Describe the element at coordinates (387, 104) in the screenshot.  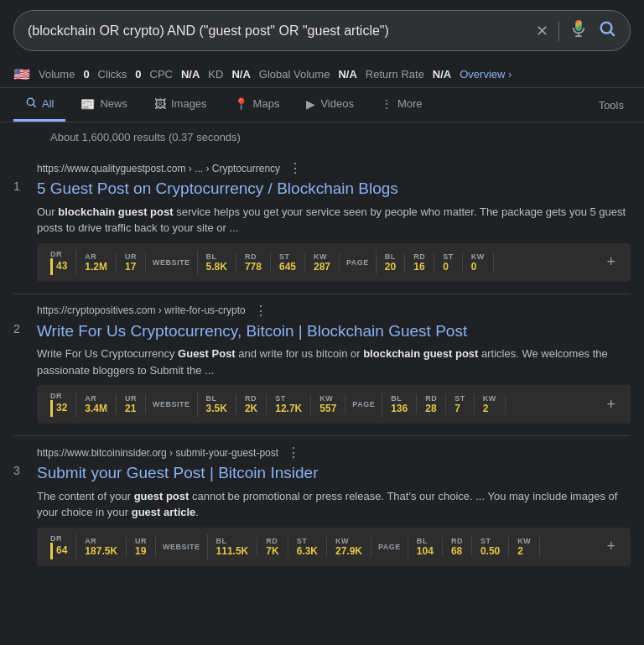
I see `more-icon: ⋮` at that location.